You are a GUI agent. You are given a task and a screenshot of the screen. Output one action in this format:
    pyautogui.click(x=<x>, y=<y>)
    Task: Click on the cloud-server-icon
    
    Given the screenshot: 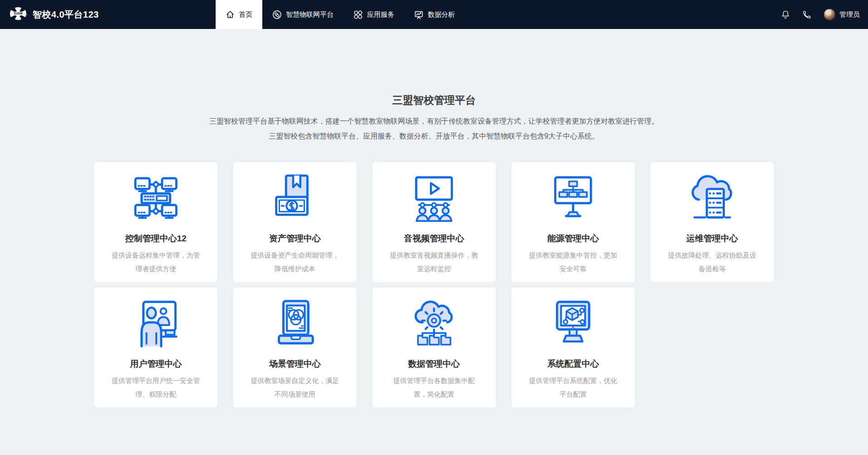 What is the action you would take?
    pyautogui.click(x=712, y=198)
    